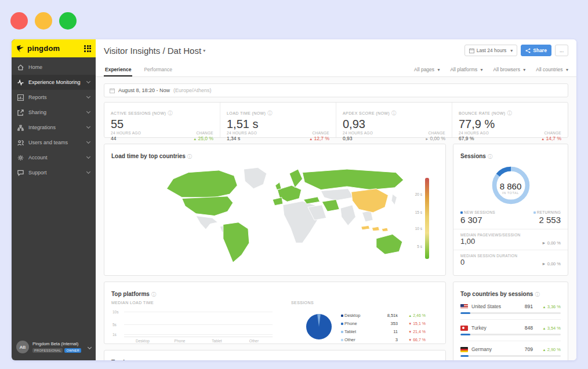 This screenshot has width=588, height=369. I want to click on filter-all-platforms: All platforms ▾, so click(466, 70).